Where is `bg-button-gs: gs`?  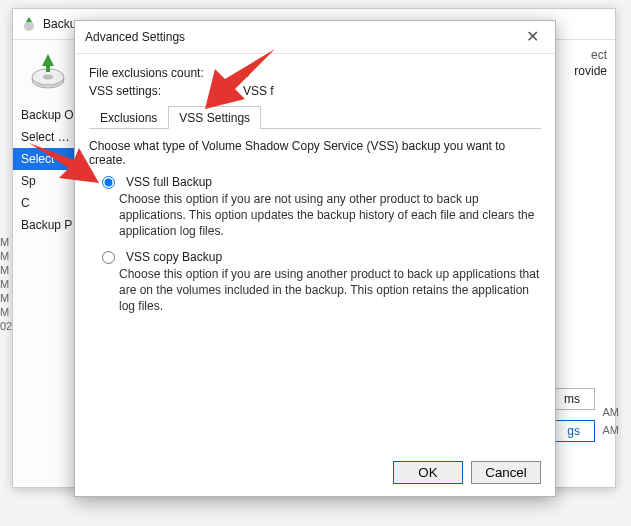 bg-button-gs: gs is located at coordinates (574, 431).